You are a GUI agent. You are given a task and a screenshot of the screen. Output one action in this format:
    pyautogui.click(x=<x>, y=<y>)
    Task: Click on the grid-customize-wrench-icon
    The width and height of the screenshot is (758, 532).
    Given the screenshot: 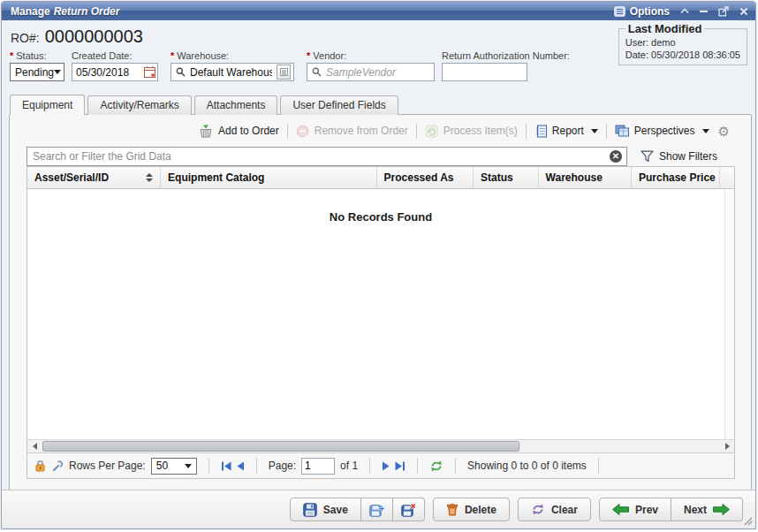 What is the action you would take?
    pyautogui.click(x=57, y=466)
    